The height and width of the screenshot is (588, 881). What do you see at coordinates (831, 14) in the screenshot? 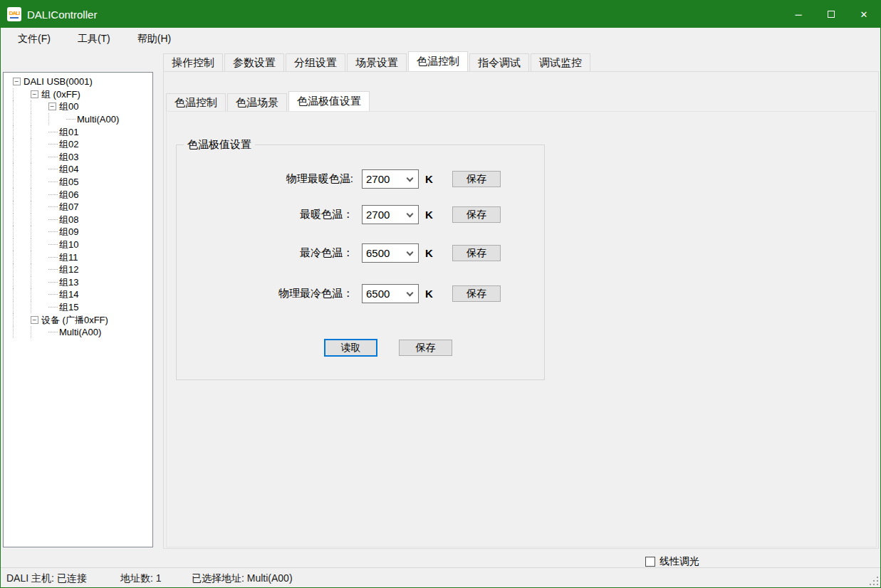
I see `maximize-icon` at bounding box center [831, 14].